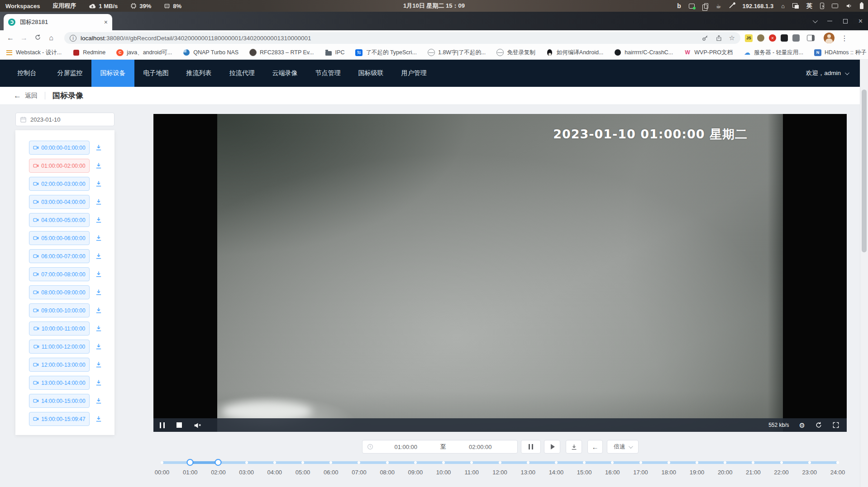 Image resolution: width=868 pixels, height=487 pixels. I want to click on record-range-button: 15:00:00-15:09:47, so click(59, 419).